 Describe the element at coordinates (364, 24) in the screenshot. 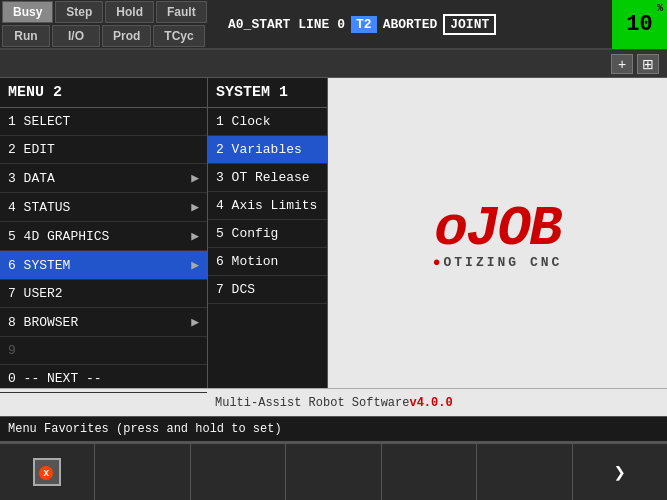

I see `tag-t2: T2` at that location.